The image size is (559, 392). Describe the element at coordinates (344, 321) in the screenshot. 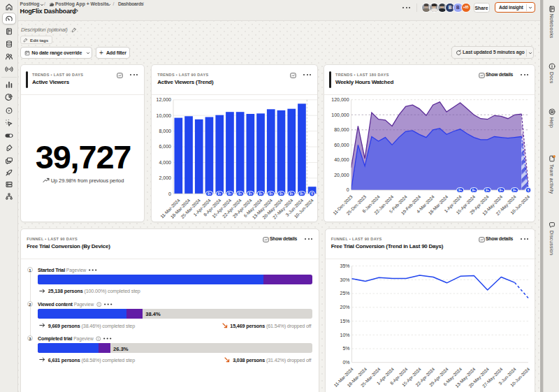

I see `svg-text: 15%` at that location.